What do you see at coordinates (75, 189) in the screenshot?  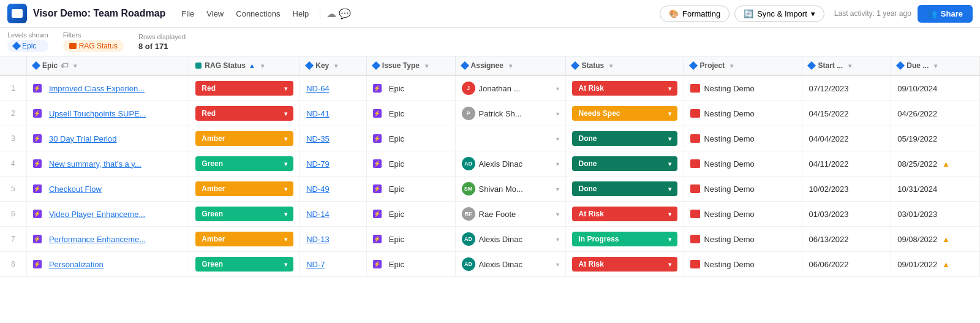 I see `epic-link: Checkout Flow` at bounding box center [75, 189].